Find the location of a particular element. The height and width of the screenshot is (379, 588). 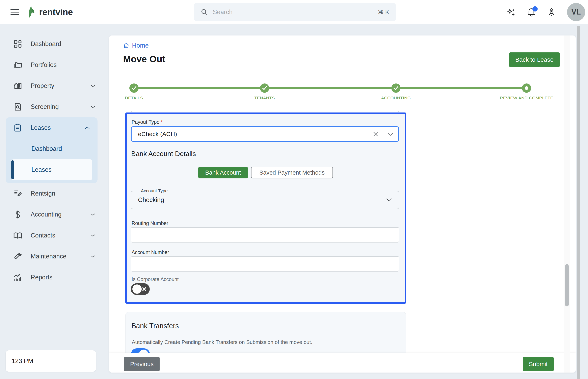

sidebar-item-label: Screening is located at coordinates (45, 107).